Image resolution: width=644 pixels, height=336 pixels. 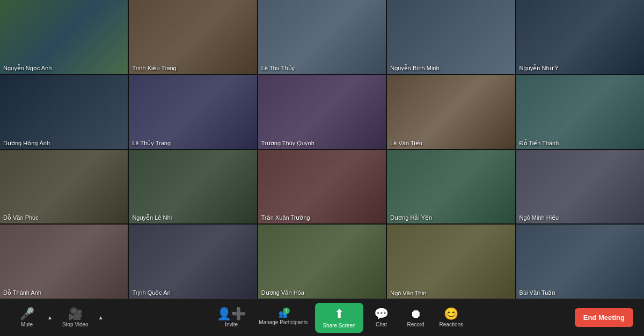 What do you see at coordinates (451, 262) in the screenshot?
I see `video-cell-19: Ngô Văn Thin` at bounding box center [451, 262].